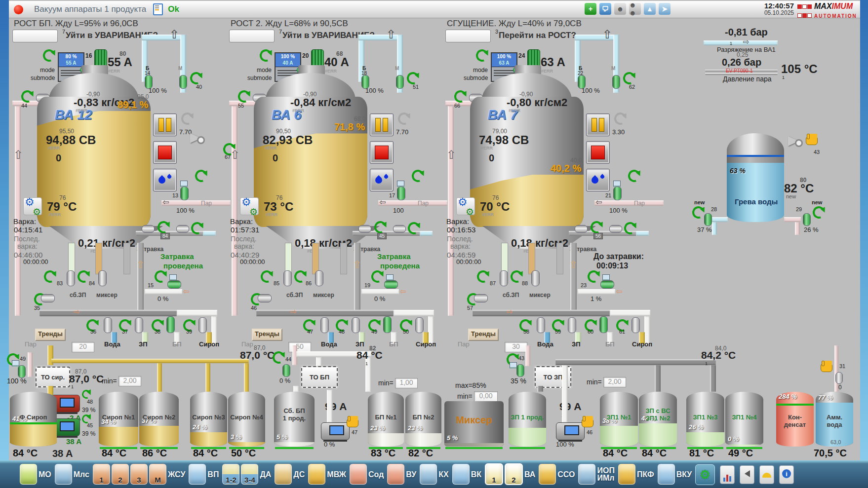 The width and height of the screenshot is (868, 488). I want to click on worker-icon, so click(767, 475).